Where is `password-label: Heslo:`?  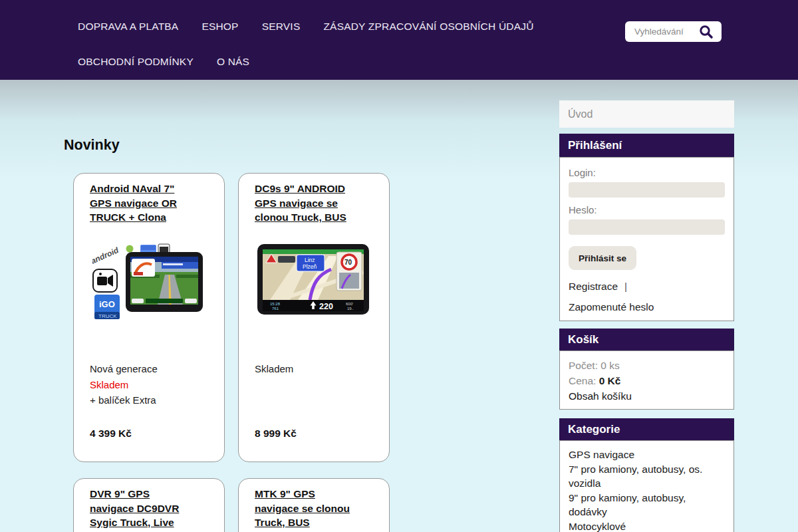 password-label: Heslo: is located at coordinates (646, 210).